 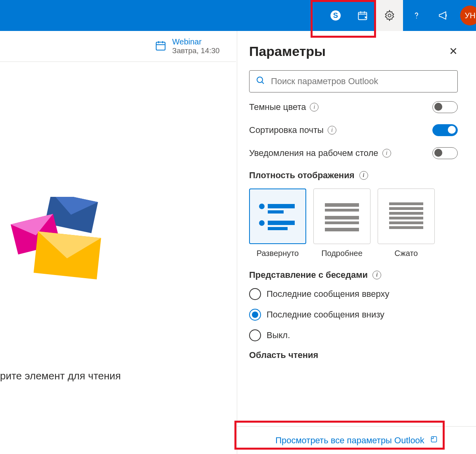 I want to click on desktop-notifications-label: Уведомления на рабочем столе, so click(x=314, y=153).